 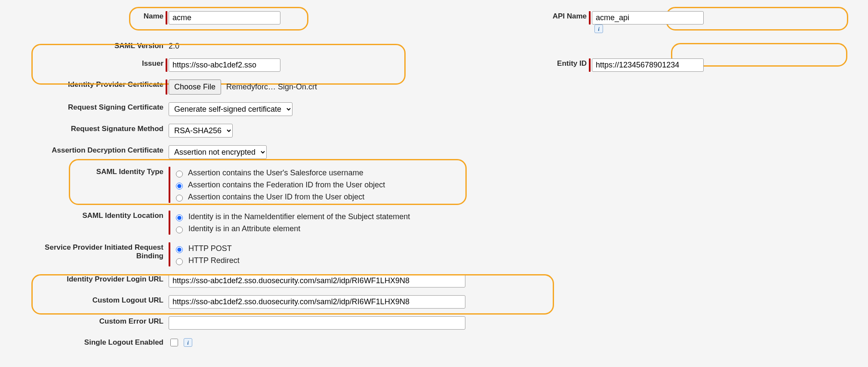 What do you see at coordinates (174, 46) in the screenshot?
I see `saml-version-value: 2.0` at bounding box center [174, 46].